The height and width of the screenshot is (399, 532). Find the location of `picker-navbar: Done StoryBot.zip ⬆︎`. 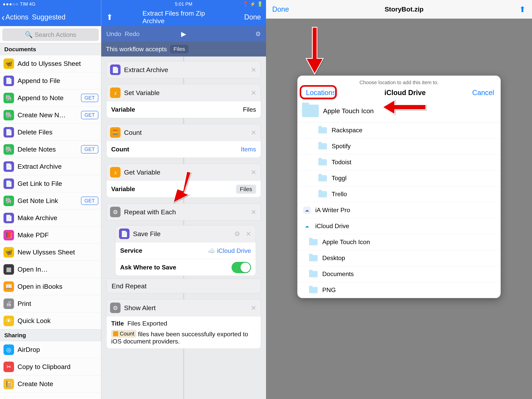

picker-navbar: Done StoryBot.zip ⬆︎ is located at coordinates (399, 9).